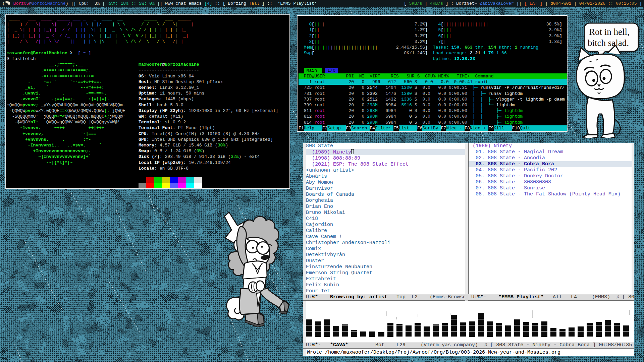 Image resolution: width=644 pixels, height=362 pixels. I want to click on svg-text: bitch salad., so click(608, 43).